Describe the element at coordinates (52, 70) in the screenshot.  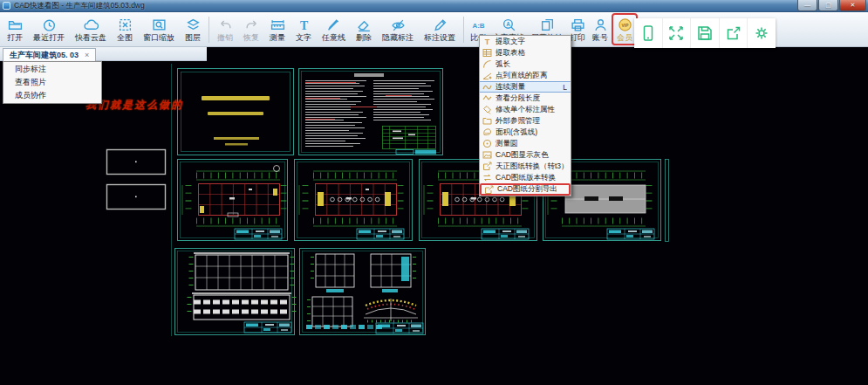
I see `menu-item-sync-annotation: 同步标注` at that location.